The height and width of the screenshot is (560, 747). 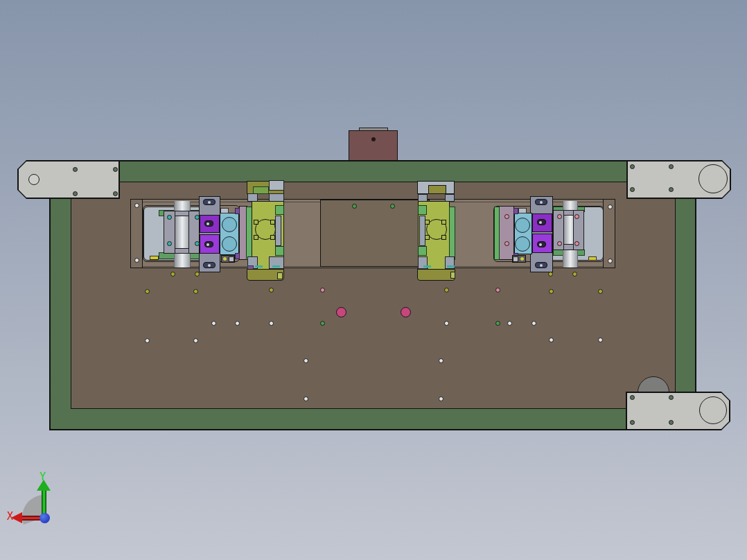 What do you see at coordinates (43, 477) in the screenshot?
I see `y-axis-label: Y` at bounding box center [43, 477].